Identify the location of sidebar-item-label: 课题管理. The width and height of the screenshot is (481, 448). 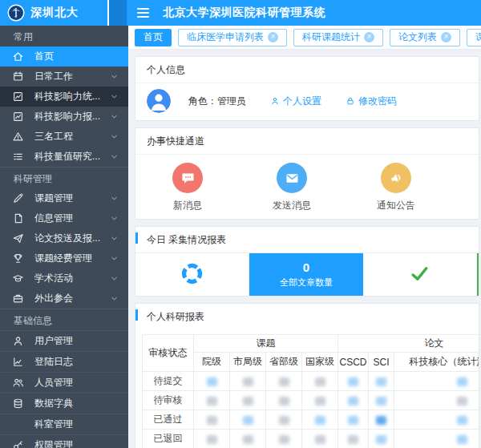
(72, 199).